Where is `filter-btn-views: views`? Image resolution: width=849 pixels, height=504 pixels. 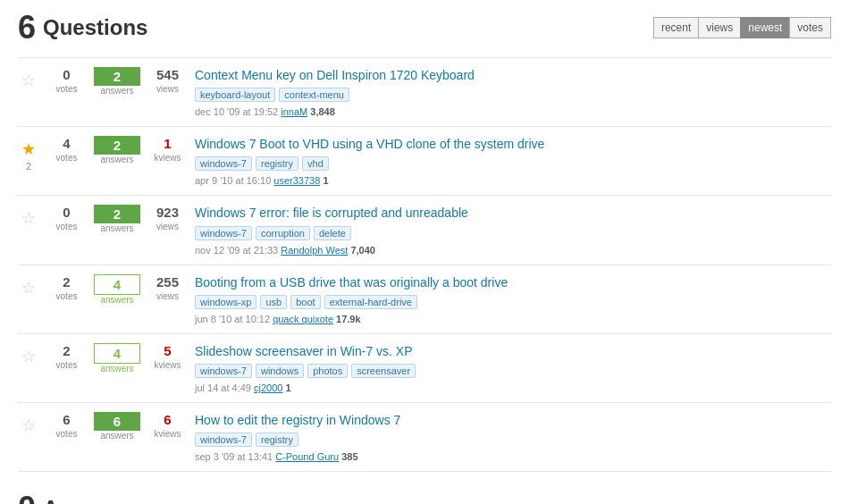
filter-btn-views: views is located at coordinates (719, 28).